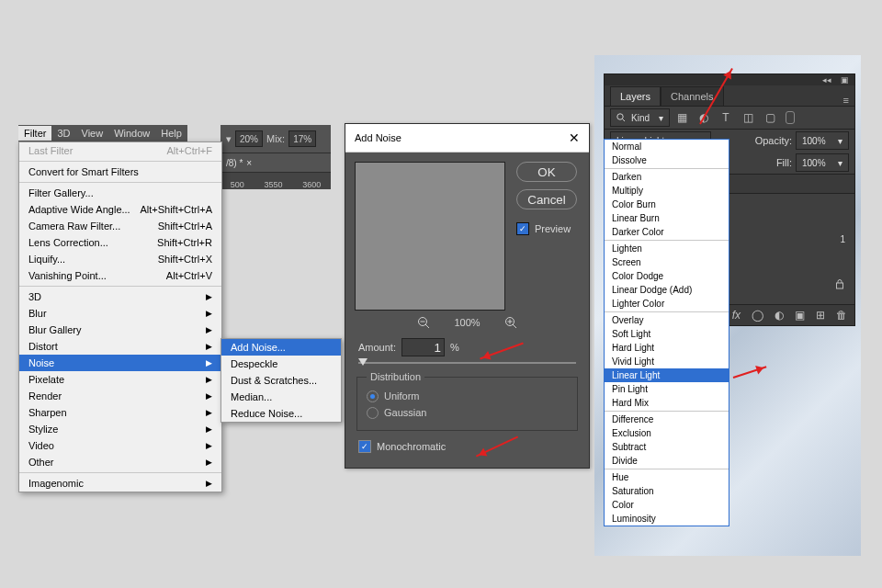 The height and width of the screenshot is (588, 882). What do you see at coordinates (845, 80) in the screenshot?
I see `panel-close-icon: ▣` at bounding box center [845, 80].